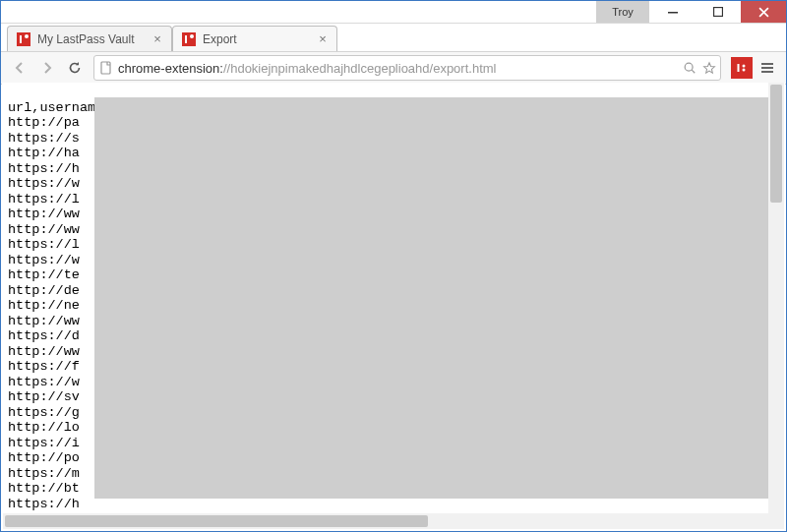  Describe the element at coordinates (776, 144) in the screenshot. I see `vertical-scrollbar-thumb` at that location.